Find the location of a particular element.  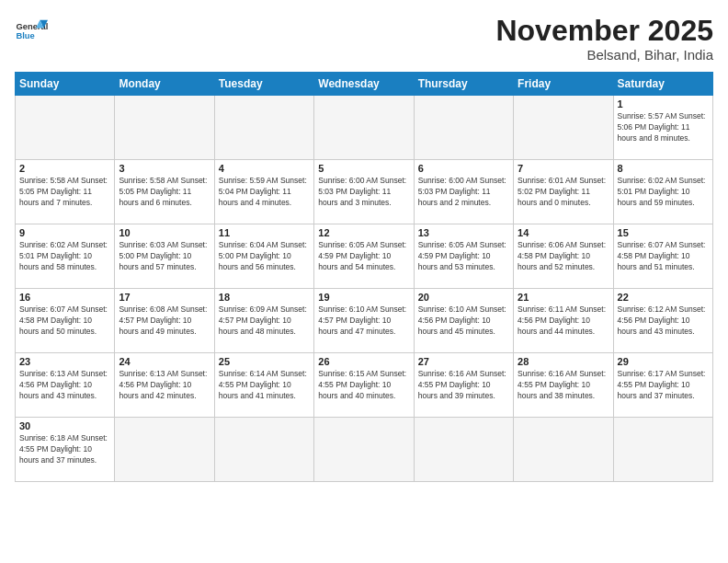

day-number: 22 is located at coordinates (664, 297).